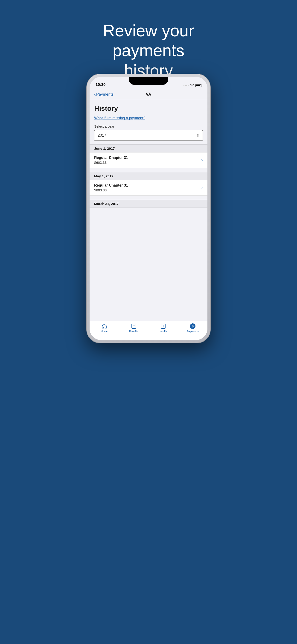 This screenshot has width=297, height=644. Describe the element at coordinates (148, 94) in the screenshot. I see `nav-bar: ‹ Payments VA` at that location.